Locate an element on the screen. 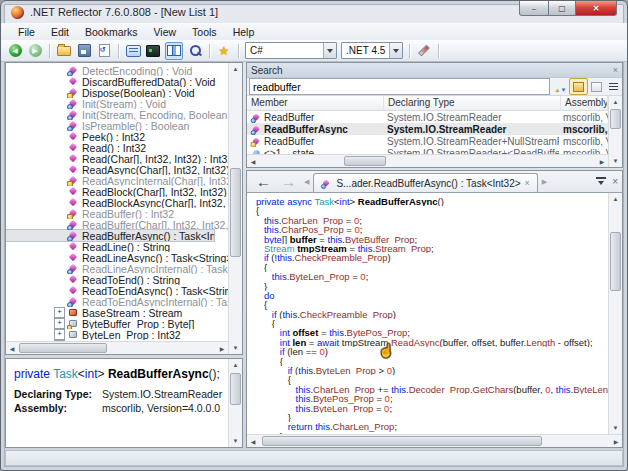 Image resolution: width=628 pixels, height=471 pixels. disassembler-button is located at coordinates (153, 51).